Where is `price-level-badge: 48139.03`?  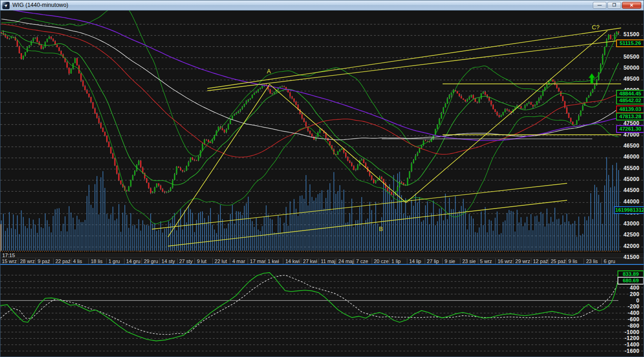
price-level-badge: 48139.03 is located at coordinates (630, 109).